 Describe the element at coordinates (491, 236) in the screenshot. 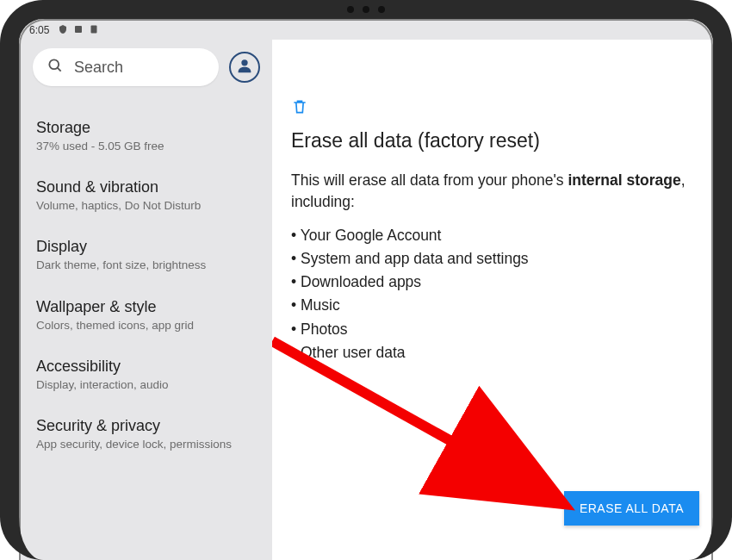

I see `bullet-item: Your Google Account` at that location.